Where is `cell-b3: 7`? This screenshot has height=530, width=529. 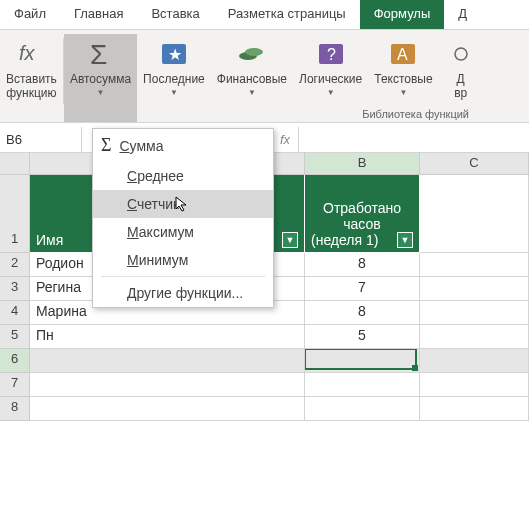
cell-b3: 7 is located at coordinates (362, 289).